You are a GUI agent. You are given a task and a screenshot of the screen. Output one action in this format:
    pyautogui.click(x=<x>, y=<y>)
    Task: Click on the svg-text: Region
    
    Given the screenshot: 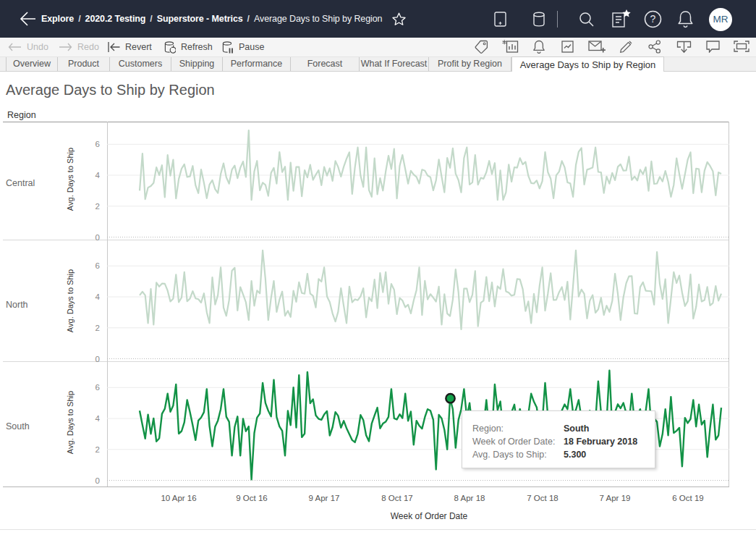 What is the action you would take?
    pyautogui.click(x=22, y=115)
    